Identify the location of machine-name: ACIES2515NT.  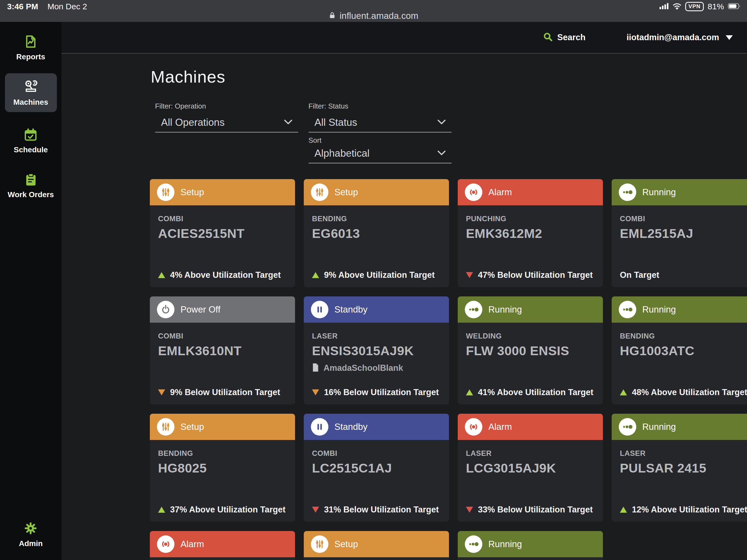
(222, 234).